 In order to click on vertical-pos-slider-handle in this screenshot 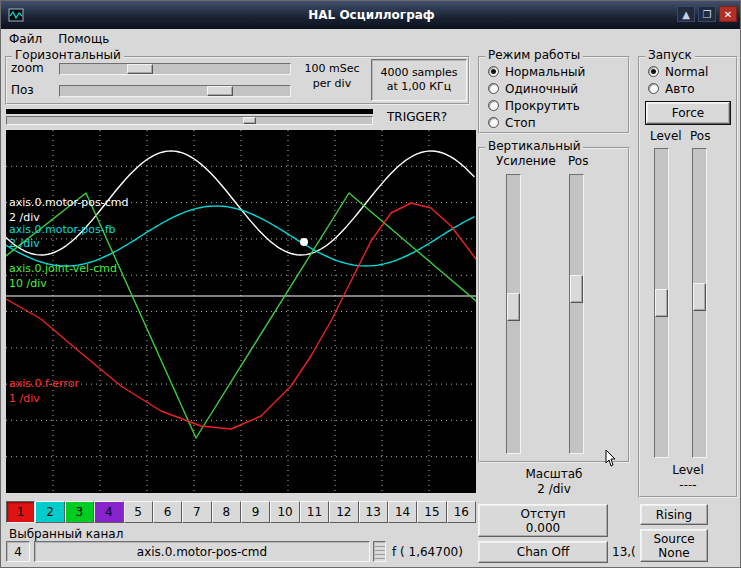, I will do `click(576, 289)`.